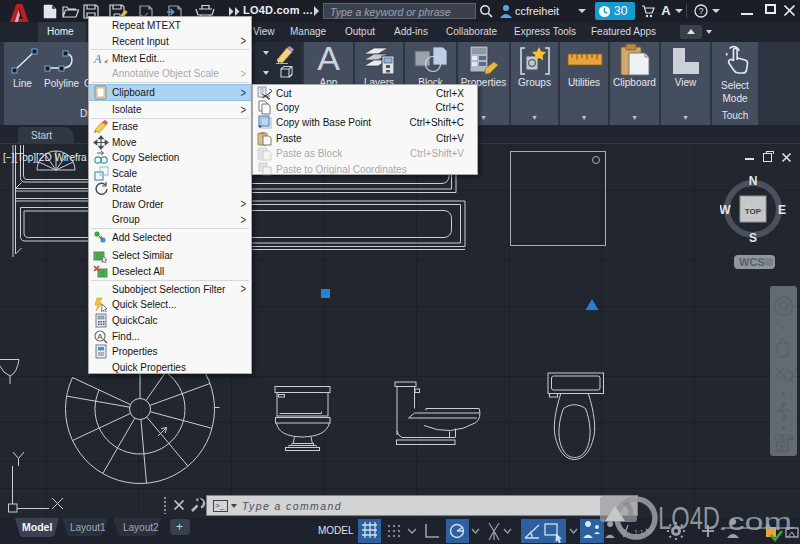 The image size is (800, 544). Describe the element at coordinates (782, 210) in the screenshot. I see `svg-text: E` at that location.